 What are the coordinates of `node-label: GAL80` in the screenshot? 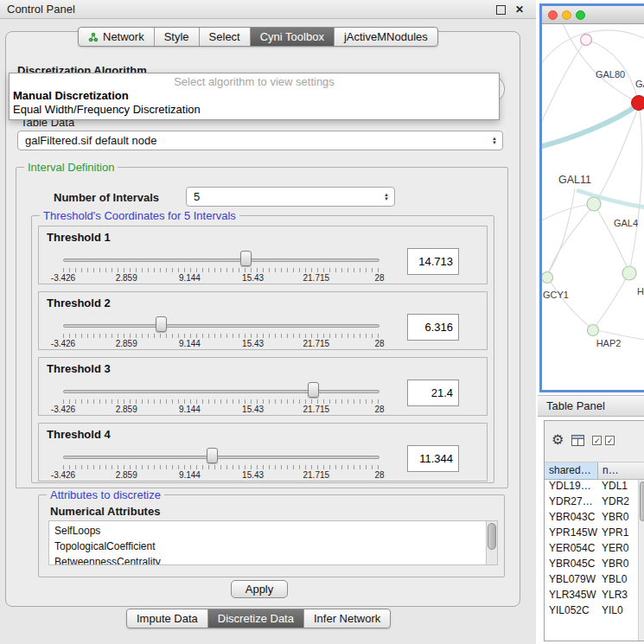 It's located at (610, 74).